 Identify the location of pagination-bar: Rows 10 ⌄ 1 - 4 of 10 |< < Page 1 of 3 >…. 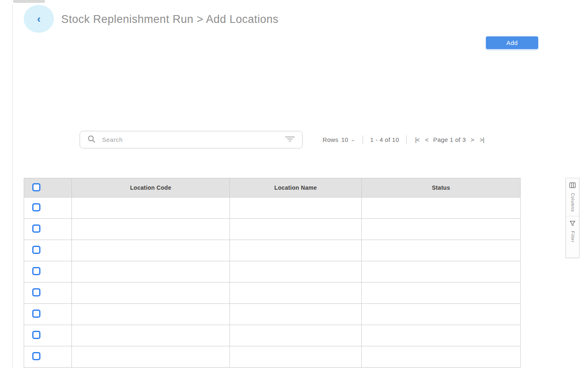
(433, 140).